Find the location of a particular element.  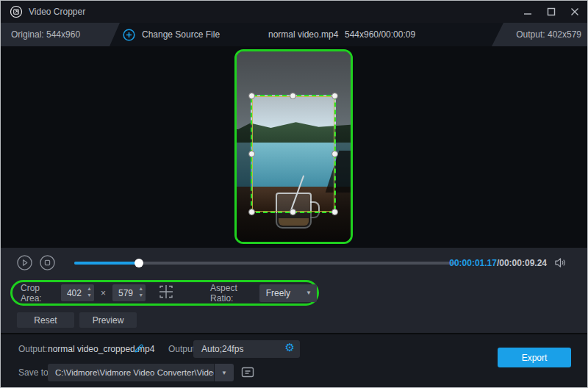

crop-height-spinners: ▲ ▼ is located at coordinates (141, 292).